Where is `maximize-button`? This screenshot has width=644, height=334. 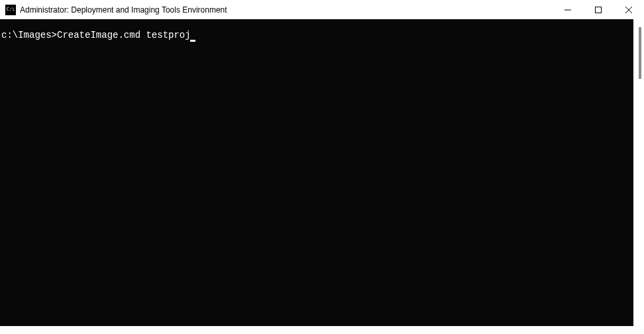
maximize-button is located at coordinates (598, 9).